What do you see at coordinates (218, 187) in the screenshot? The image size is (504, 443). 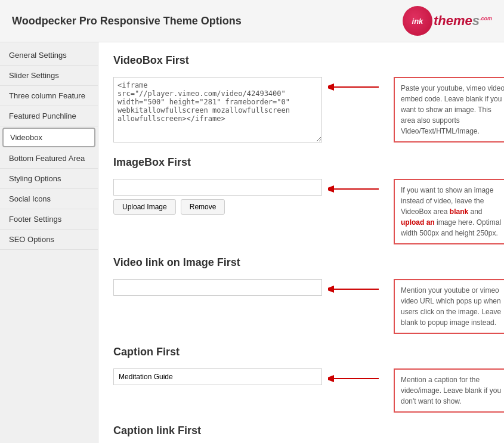 I see `imagebox-input` at bounding box center [218, 187].